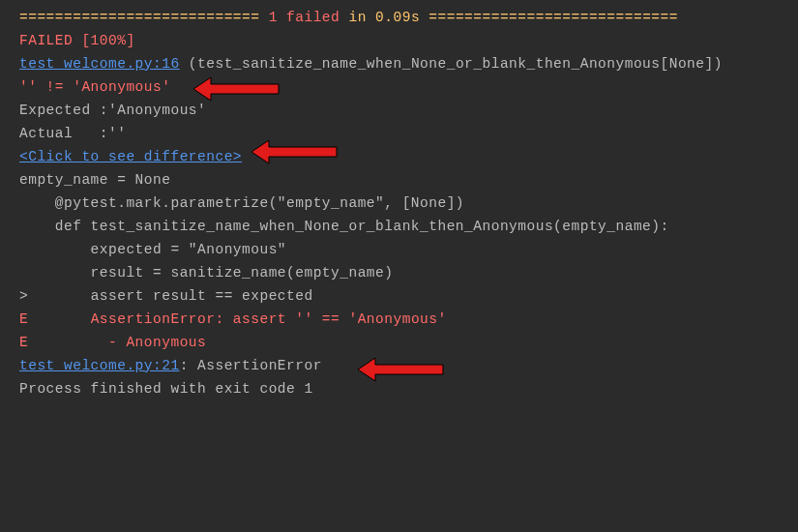  What do you see at coordinates (251, 366) in the screenshot?
I see `file-loc-2-suffix: : AssertionError` at bounding box center [251, 366].